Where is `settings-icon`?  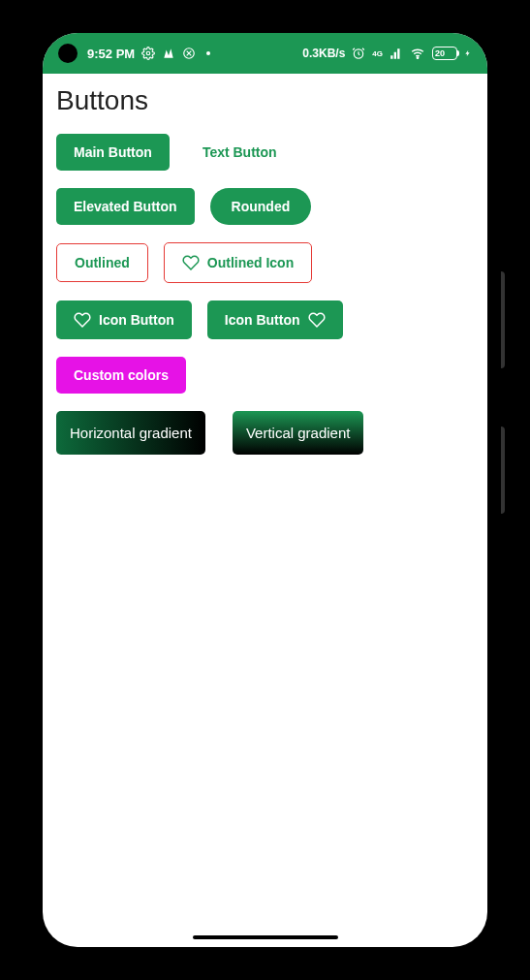 settings-icon is located at coordinates (148, 53).